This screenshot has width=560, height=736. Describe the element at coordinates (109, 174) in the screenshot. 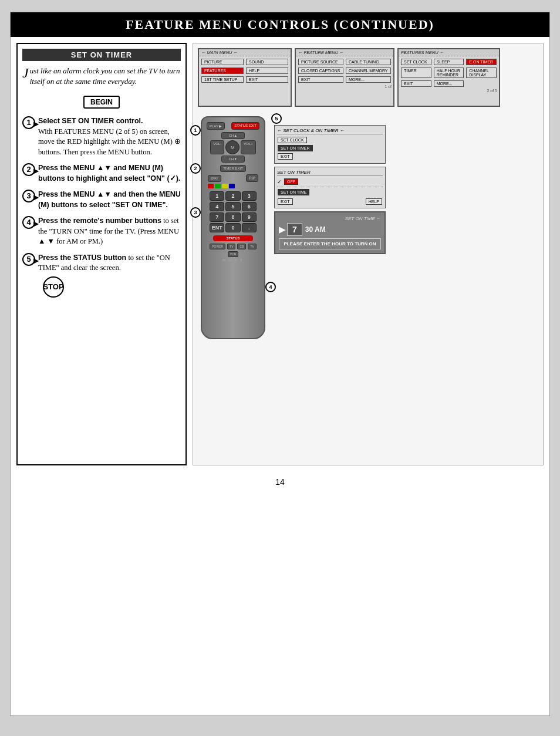

I see `step-2-content: Press the MENU ▲▼ and MENU (M) buttons t…` at that location.